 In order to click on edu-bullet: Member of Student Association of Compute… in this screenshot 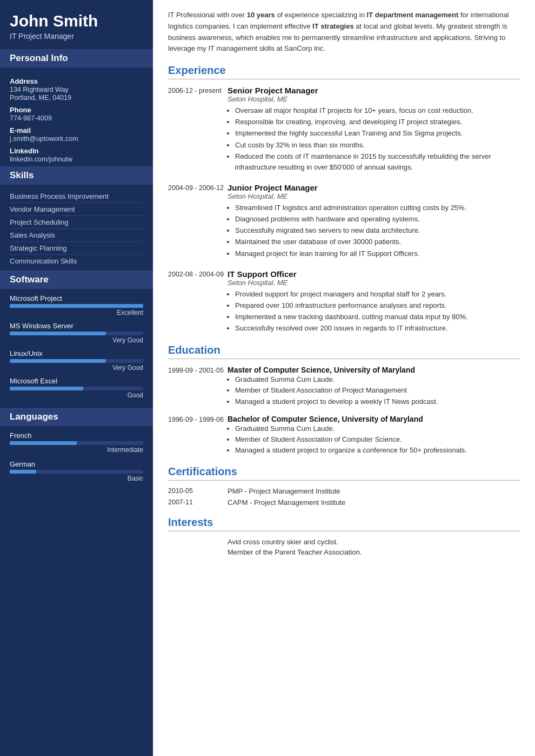, I will do `click(377, 440)`.